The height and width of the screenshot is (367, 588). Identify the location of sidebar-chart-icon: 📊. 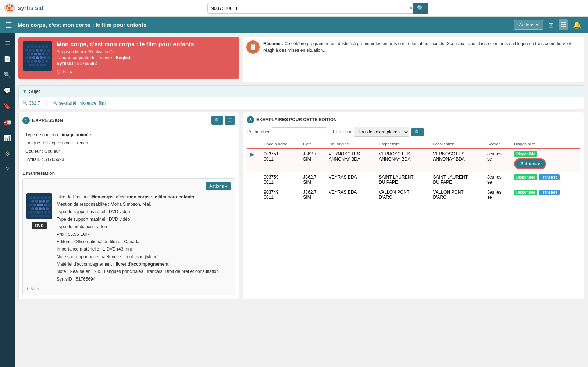
(7, 138).